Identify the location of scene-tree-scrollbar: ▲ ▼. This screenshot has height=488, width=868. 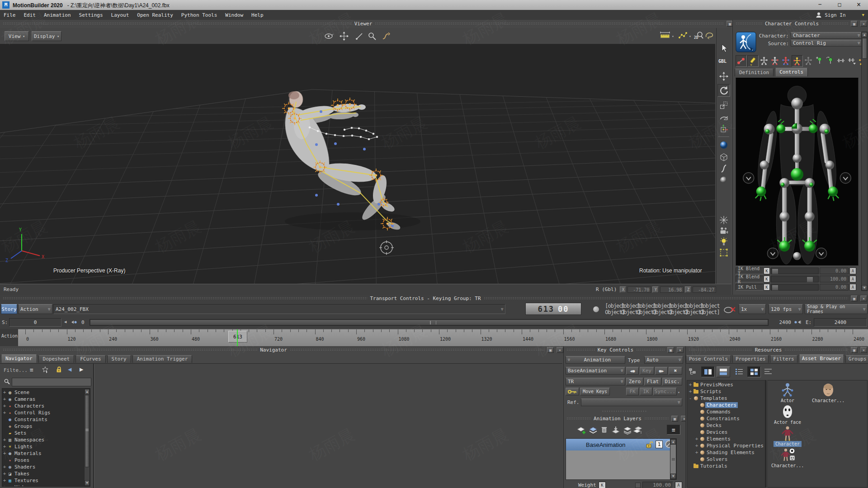
(87, 437).